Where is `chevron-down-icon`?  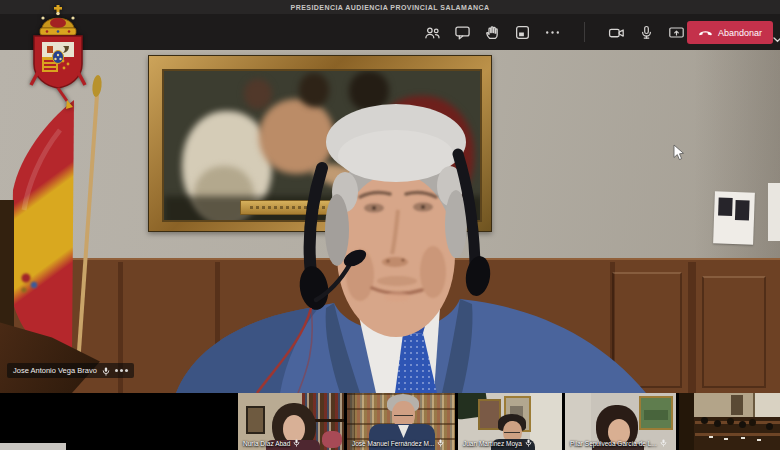 chevron-down-icon is located at coordinates (776, 38).